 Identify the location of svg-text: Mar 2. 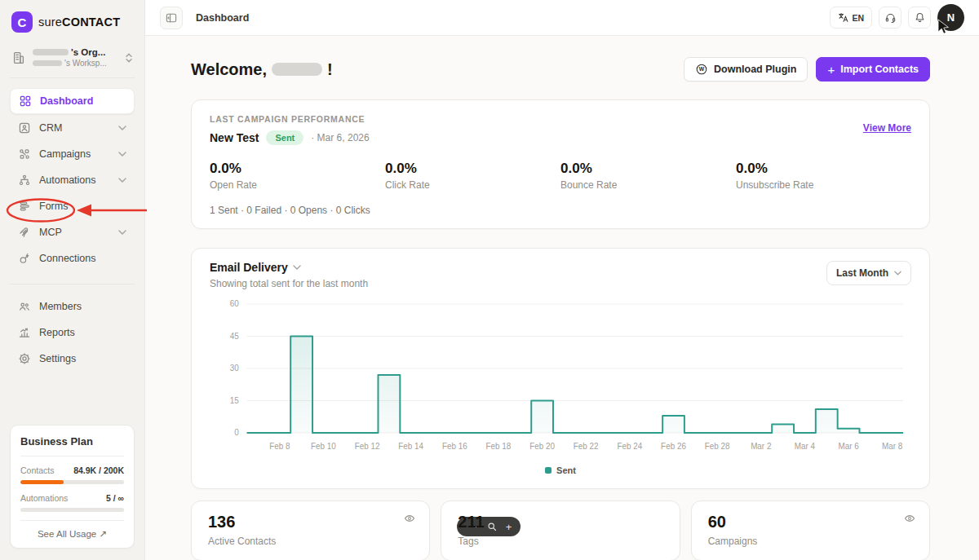
(761, 447).